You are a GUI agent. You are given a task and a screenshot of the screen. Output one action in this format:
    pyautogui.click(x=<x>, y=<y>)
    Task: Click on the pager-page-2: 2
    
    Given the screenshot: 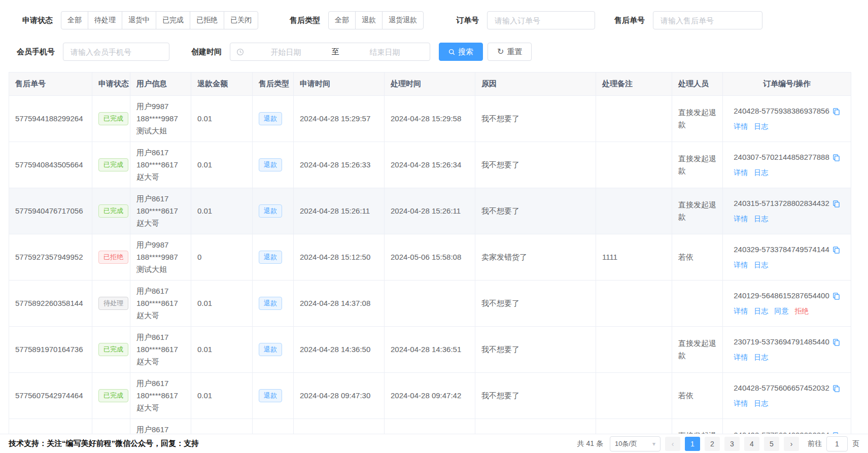 What is the action you would take?
    pyautogui.click(x=712, y=444)
    